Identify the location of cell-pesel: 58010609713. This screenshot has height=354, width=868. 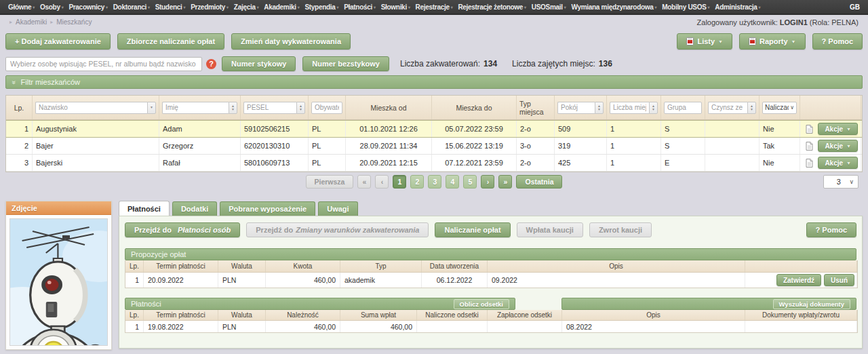
(275, 163).